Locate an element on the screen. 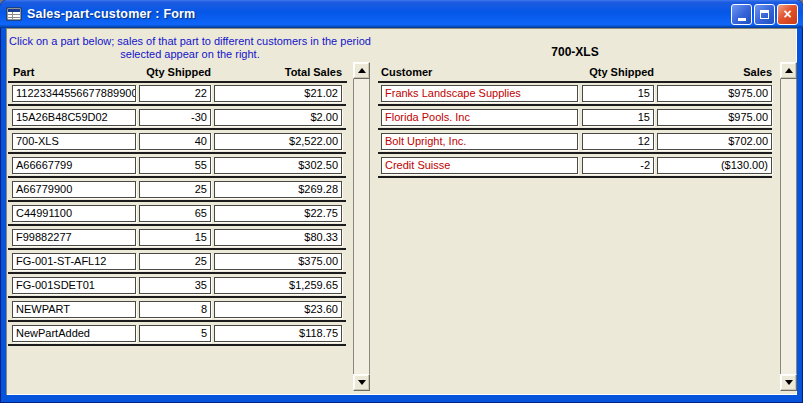 The width and height of the screenshot is (803, 403). total-sales-field: $118.75 is located at coordinates (278, 334).